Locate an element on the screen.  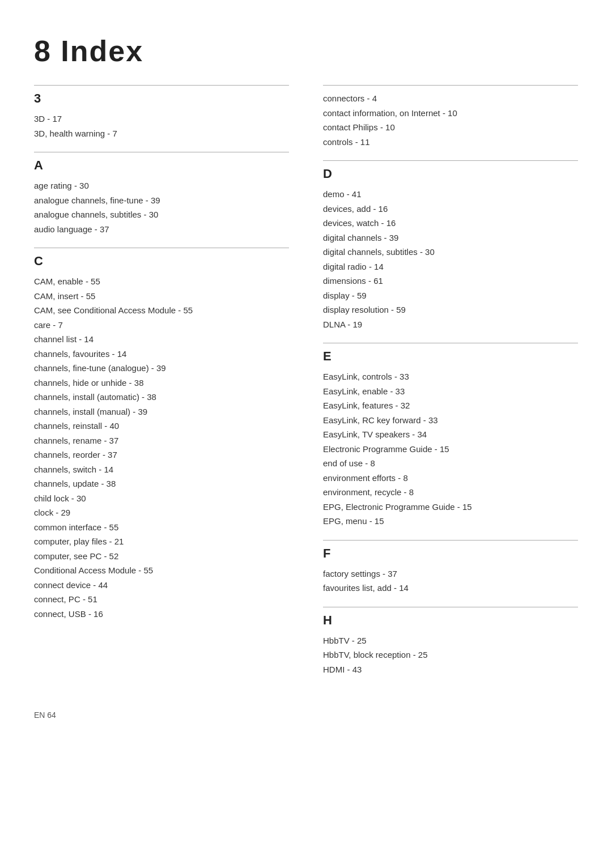
index-item: analogue channels, subtitles - 30 is located at coordinates (162, 215).